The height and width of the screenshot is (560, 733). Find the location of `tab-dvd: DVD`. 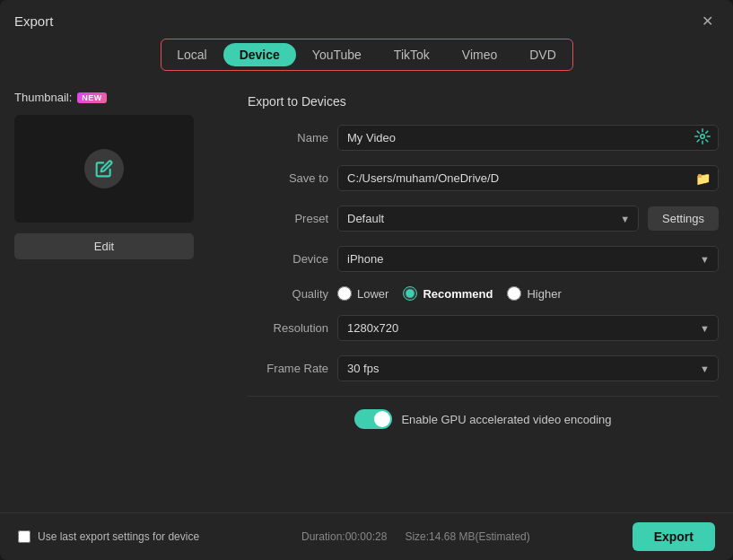

tab-dvd: DVD is located at coordinates (543, 55).